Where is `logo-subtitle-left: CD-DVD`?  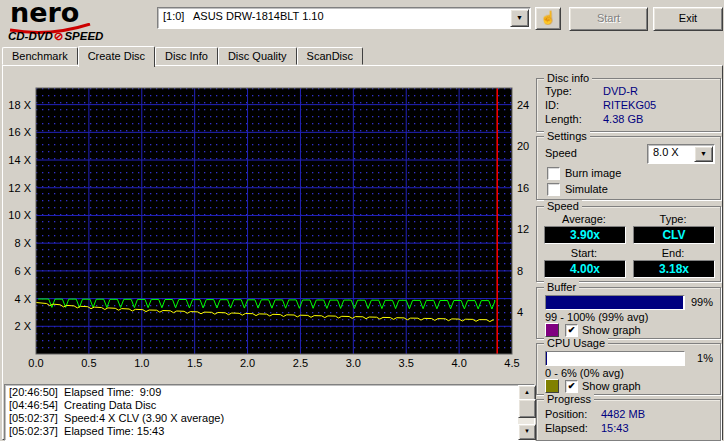
logo-subtitle-left: CD-DVD is located at coordinates (30, 36).